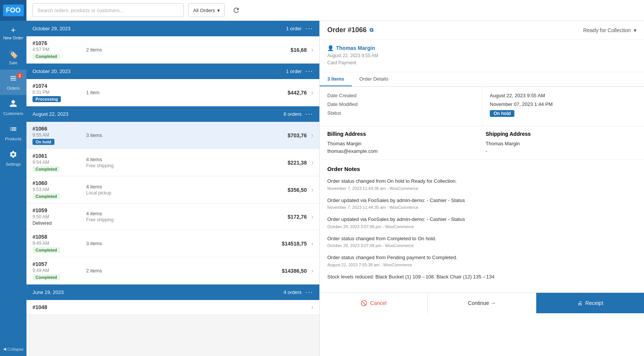 The width and height of the screenshot is (644, 356). I want to click on billing-address-col: Billing Address Thomas Margin thomas@exa…, so click(403, 143).